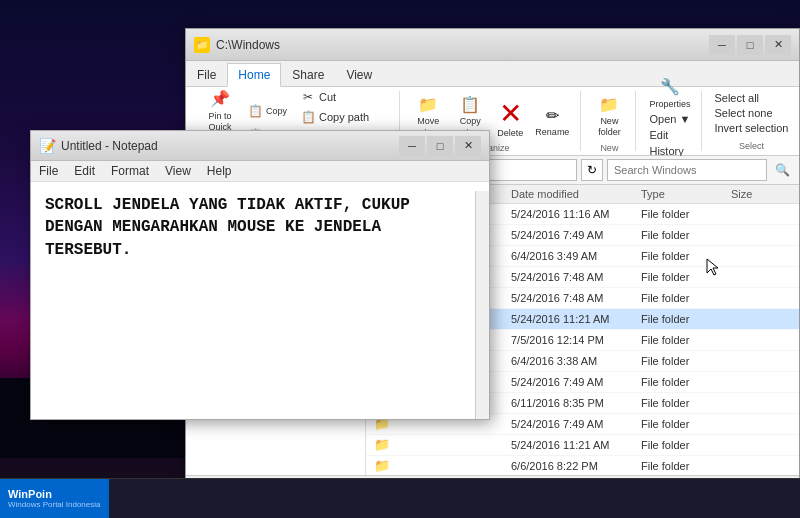 This screenshot has height=518, width=800. I want to click on col-type: Type, so click(686, 194).